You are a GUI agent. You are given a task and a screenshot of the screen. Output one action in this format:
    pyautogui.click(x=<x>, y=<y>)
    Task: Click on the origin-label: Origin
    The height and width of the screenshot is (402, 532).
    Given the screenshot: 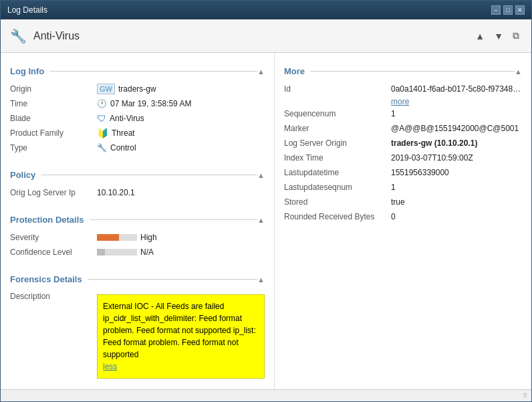 What is the action you would take?
    pyautogui.click(x=53, y=89)
    